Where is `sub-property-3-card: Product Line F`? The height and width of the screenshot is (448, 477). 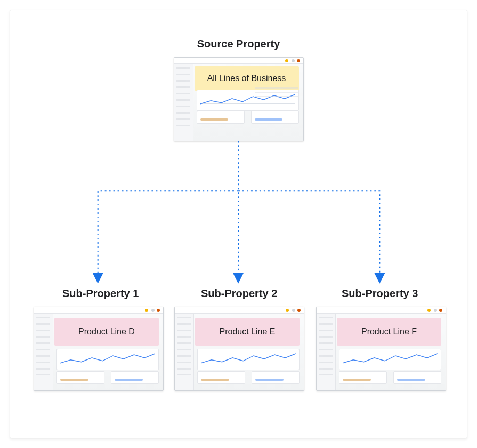
sub-property-3-card: Product Line F is located at coordinates (381, 349).